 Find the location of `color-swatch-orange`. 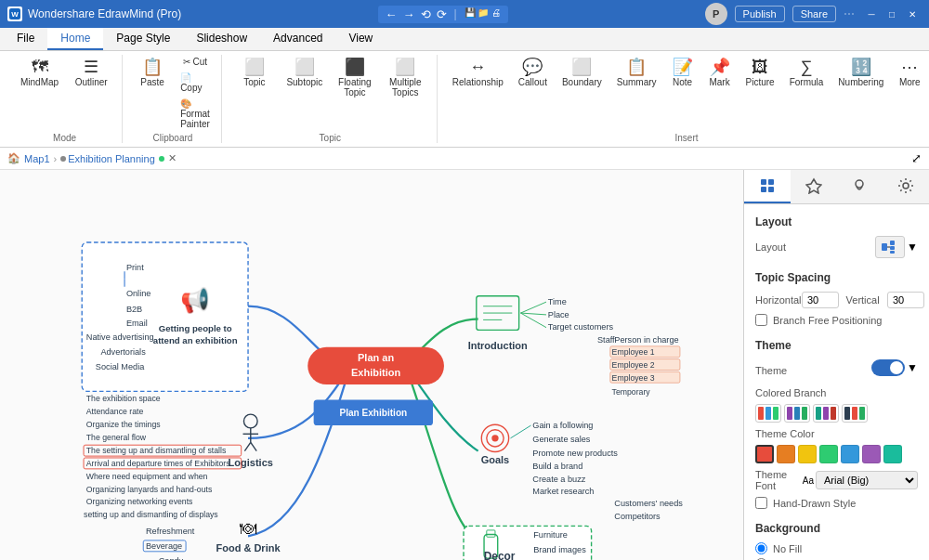

color-swatch-orange is located at coordinates (786, 454).